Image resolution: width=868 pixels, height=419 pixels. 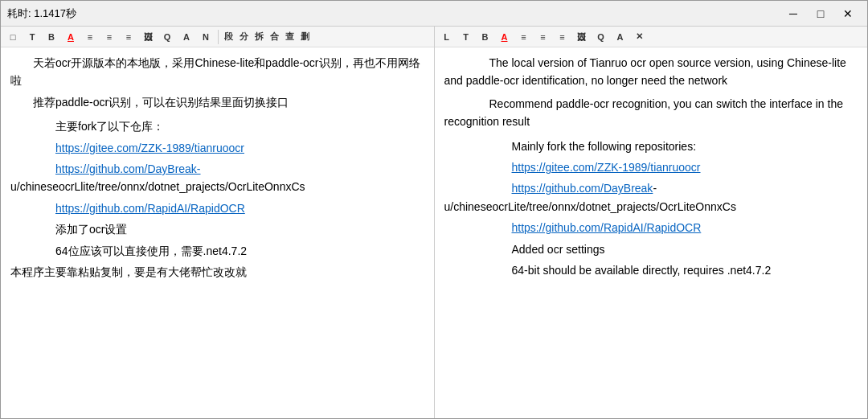 I want to click on left-tool-duan: 段, so click(x=228, y=37).